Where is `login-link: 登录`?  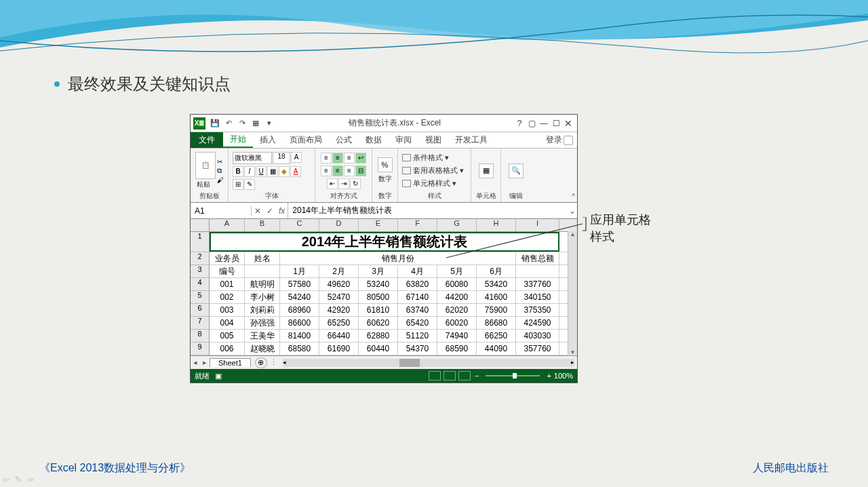
login-link: 登录 is located at coordinates (561, 140).